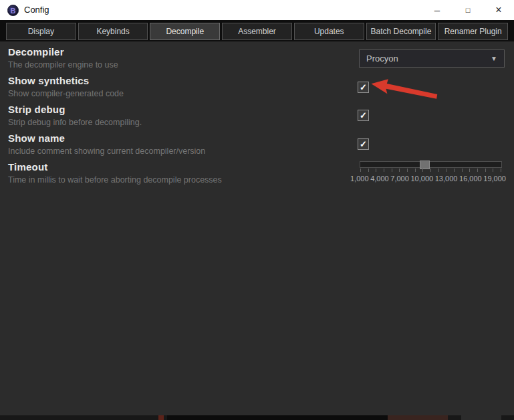  I want to click on tab-label: Batch Decompile, so click(401, 31).